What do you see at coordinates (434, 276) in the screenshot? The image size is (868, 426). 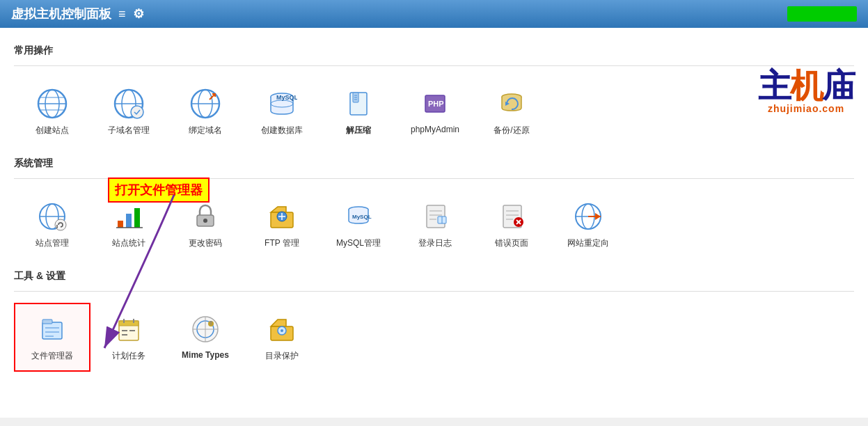 I see `section-title-tools: 工具 & 设置` at bounding box center [434, 276].